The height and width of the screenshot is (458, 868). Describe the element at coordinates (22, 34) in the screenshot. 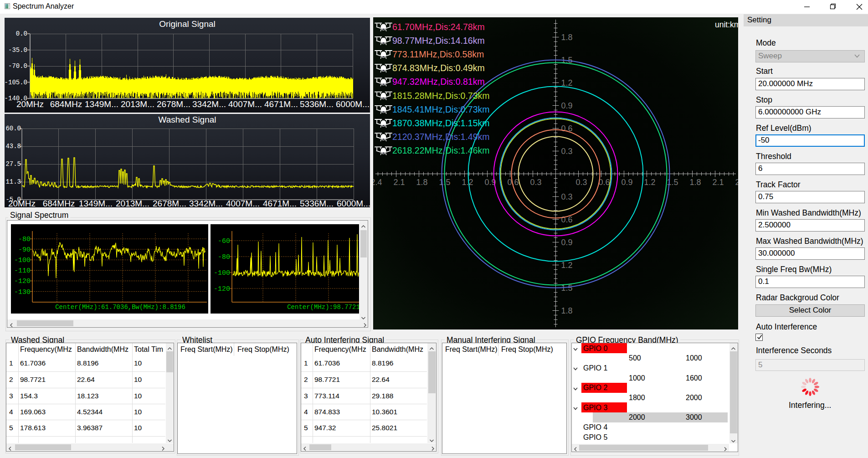

I see `svg-text: 0.0` at that location.